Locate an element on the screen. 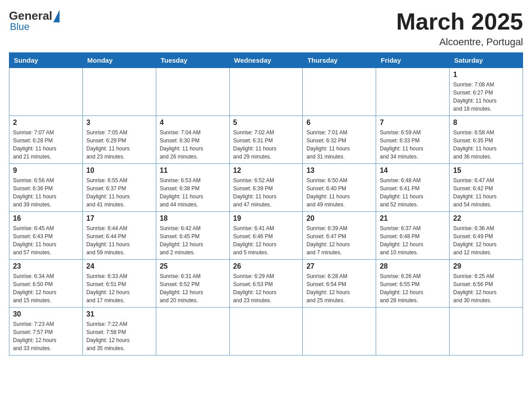  day-info: Sunrise: 6:45 AM Sunset: 6:43 PM Dayligh… is located at coordinates (46, 240).